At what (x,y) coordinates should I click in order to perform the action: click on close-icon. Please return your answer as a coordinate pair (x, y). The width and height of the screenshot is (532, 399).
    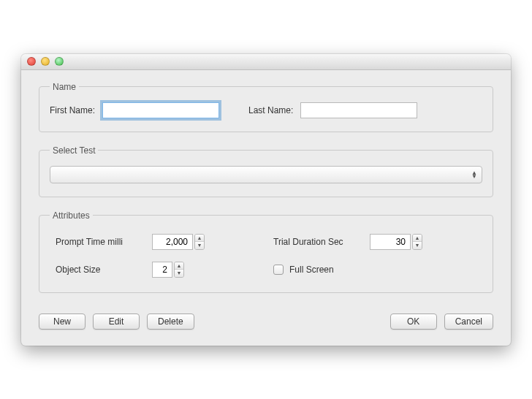
    Looking at the image, I should click on (31, 61).